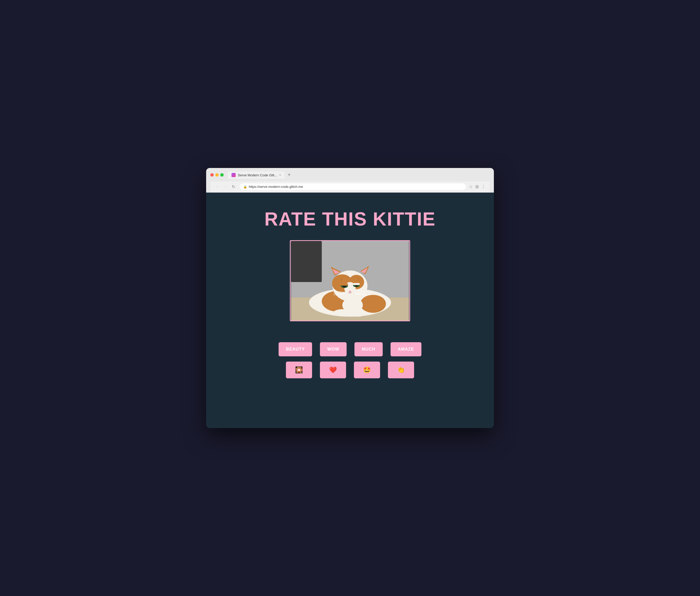 The height and width of the screenshot is (596, 700). I want to click on tab-favicon-icon, so click(234, 175).